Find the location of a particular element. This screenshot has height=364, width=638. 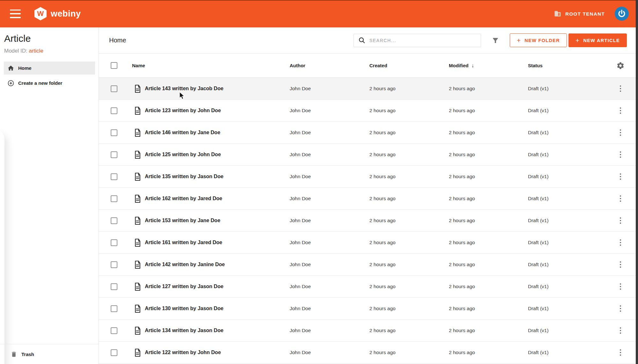

search-icon is located at coordinates (362, 40).